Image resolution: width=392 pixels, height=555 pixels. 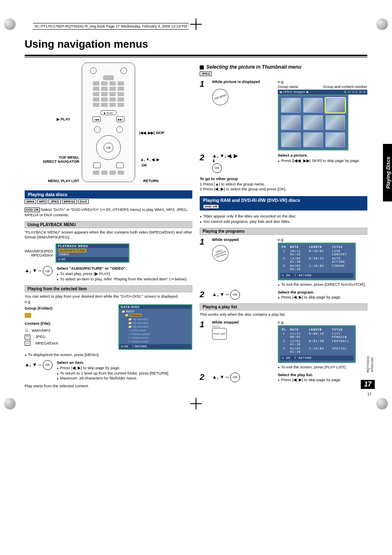 What do you see at coordinates (108, 289) in the screenshot?
I see `playing-from-selected: Playing from the selected item` at bounding box center [108, 289].